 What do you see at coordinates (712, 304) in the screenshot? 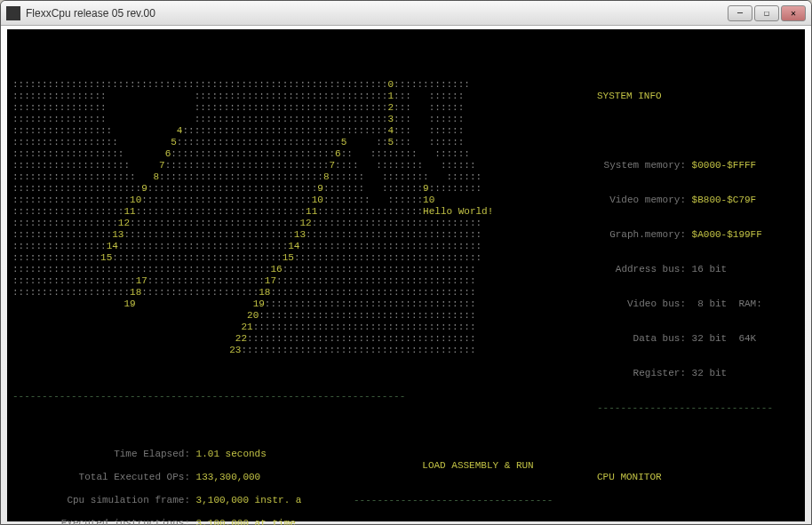
I see `vidbus-val: 8 bit` at bounding box center [712, 304].